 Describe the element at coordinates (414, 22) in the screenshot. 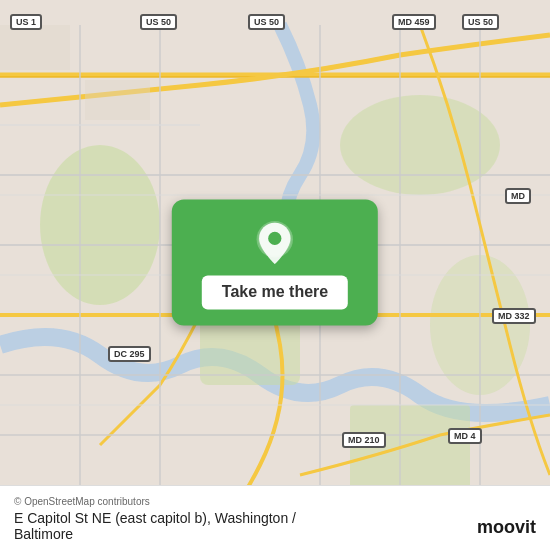

I see `shield-md459: MD 459` at that location.